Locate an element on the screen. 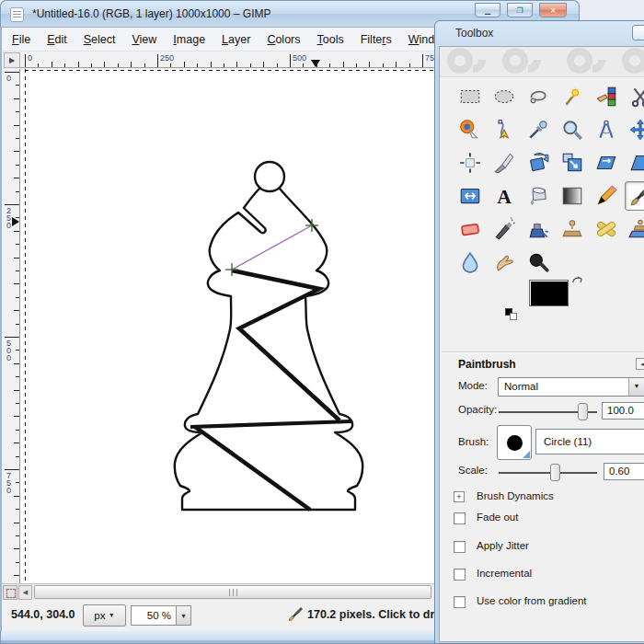 The height and width of the screenshot is (644, 644). tool-foreground-select is located at coordinates (469, 130).